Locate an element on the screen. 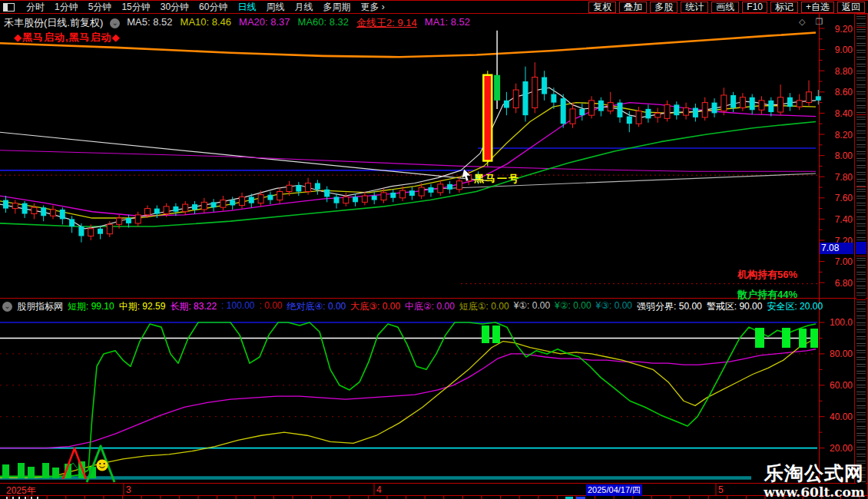 This screenshot has height=499, width=868. indicator-tick-label: 20.00 is located at coordinates (837, 448).